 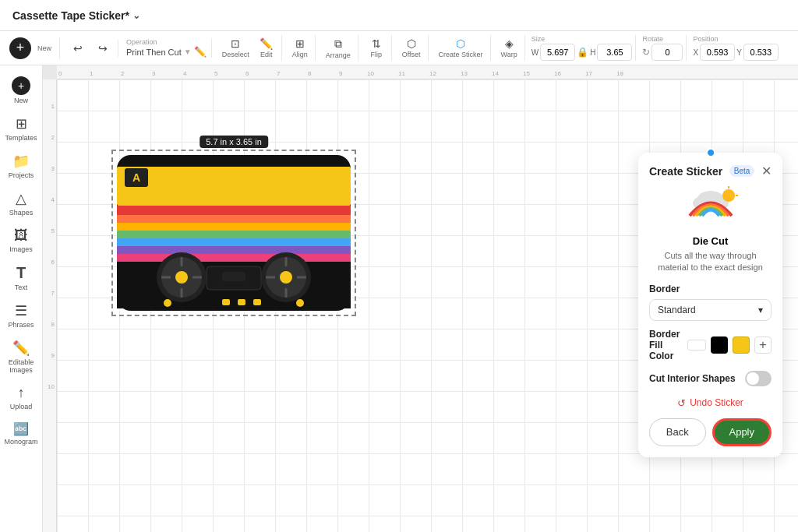 What do you see at coordinates (21, 433) in the screenshot?
I see `sidebar-item-monogram: 🔤 Monogram` at bounding box center [21, 433].